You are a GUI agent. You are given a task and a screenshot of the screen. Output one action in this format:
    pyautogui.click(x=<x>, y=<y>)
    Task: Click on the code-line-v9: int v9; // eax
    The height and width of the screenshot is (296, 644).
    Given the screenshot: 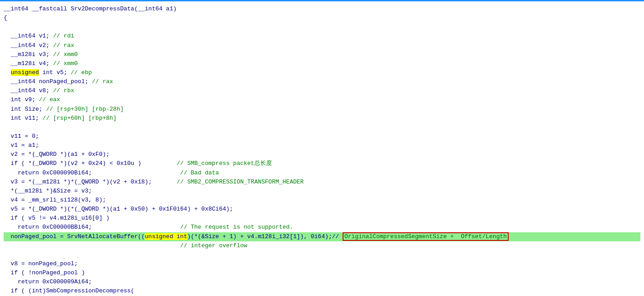 What is the action you would take?
    pyautogui.click(x=322, y=100)
    